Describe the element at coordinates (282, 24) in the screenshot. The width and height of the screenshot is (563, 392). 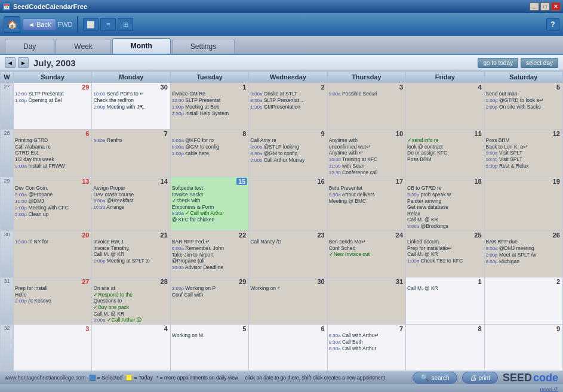
I see `toolbar: 🏠 ◄ Back FWD ⬜ ≡ ⊞ ?` at that location.